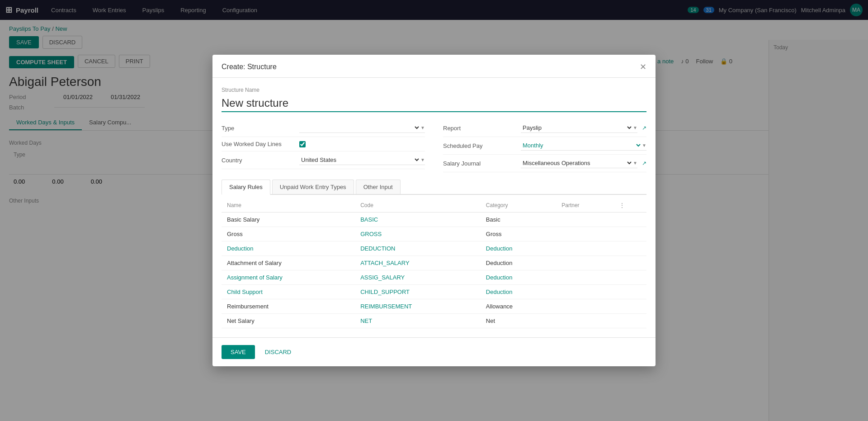 This screenshot has width=868, height=421. What do you see at coordinates (360, 160) in the screenshot?
I see `country-select: United States` at bounding box center [360, 160].